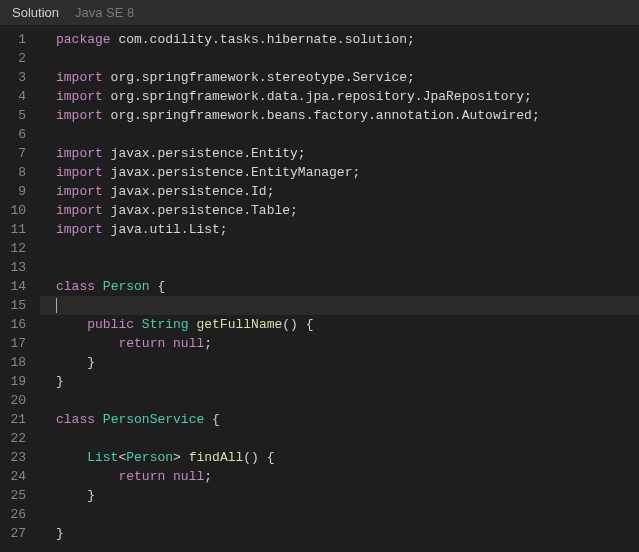 This screenshot has height=552, width=639. Describe the element at coordinates (154, 420) in the screenshot. I see `token-type: PersonService` at that location.